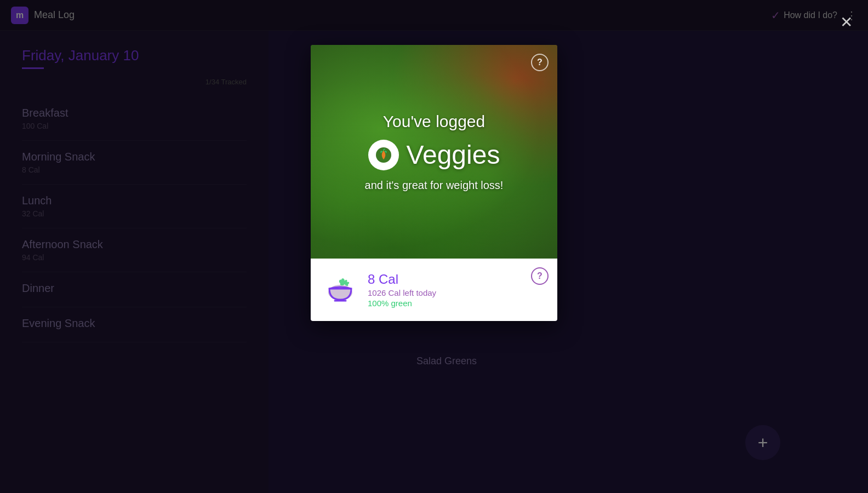 This screenshot has width=868, height=493. Describe the element at coordinates (456, 303) in the screenshot. I see `stat-green-pct: 100% green` at that location.